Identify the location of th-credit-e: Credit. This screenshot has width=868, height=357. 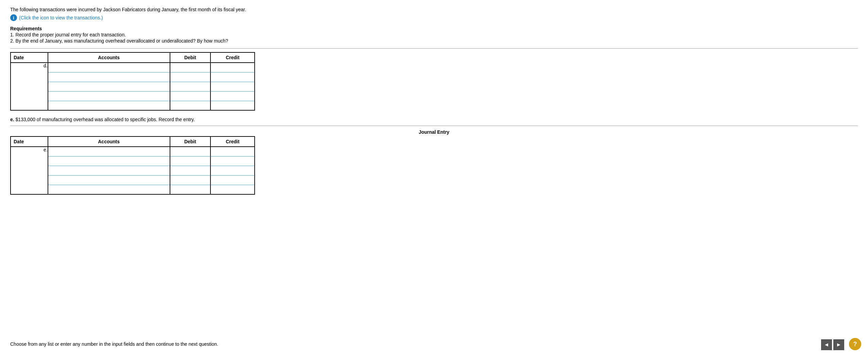
(233, 142).